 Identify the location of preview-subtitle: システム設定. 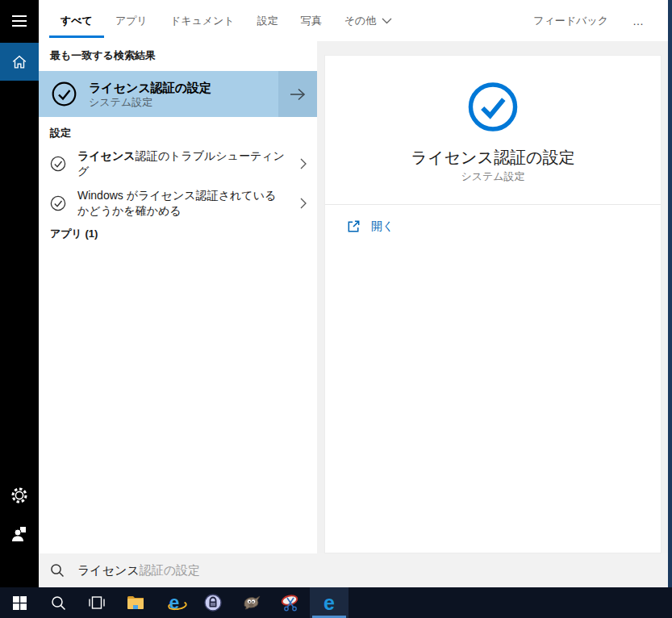
(493, 177).